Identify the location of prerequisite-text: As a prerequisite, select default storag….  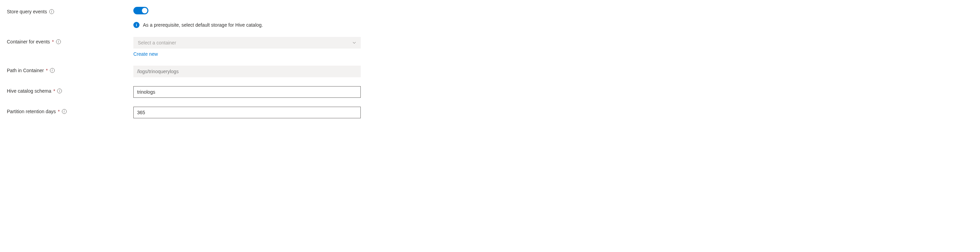
(203, 25).